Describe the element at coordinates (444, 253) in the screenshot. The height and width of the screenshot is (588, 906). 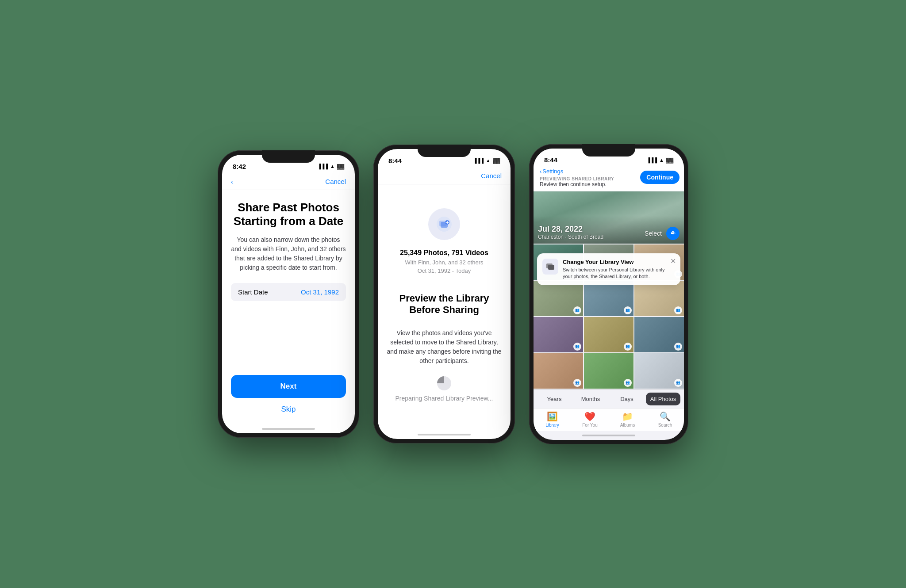
I see `photo-count: 25,349 Photos, 791 Videos` at that location.